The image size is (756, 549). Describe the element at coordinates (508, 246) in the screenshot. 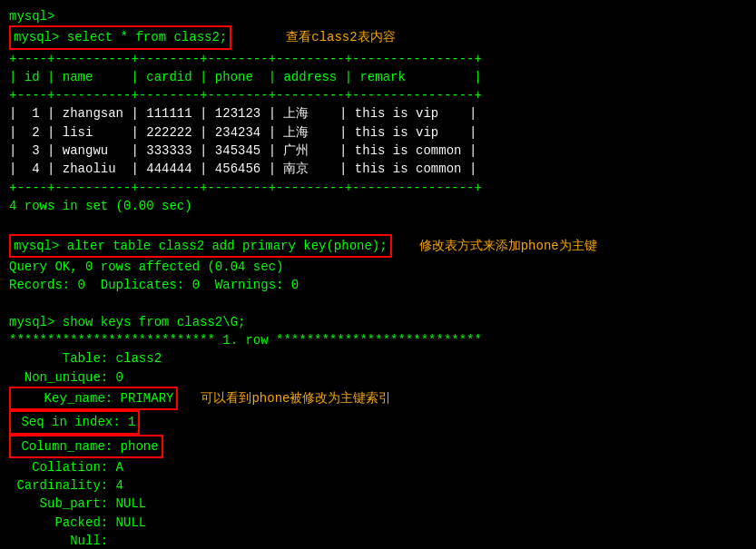

I see `alter-annotation: 修改表方式来添加phone为主键` at that location.